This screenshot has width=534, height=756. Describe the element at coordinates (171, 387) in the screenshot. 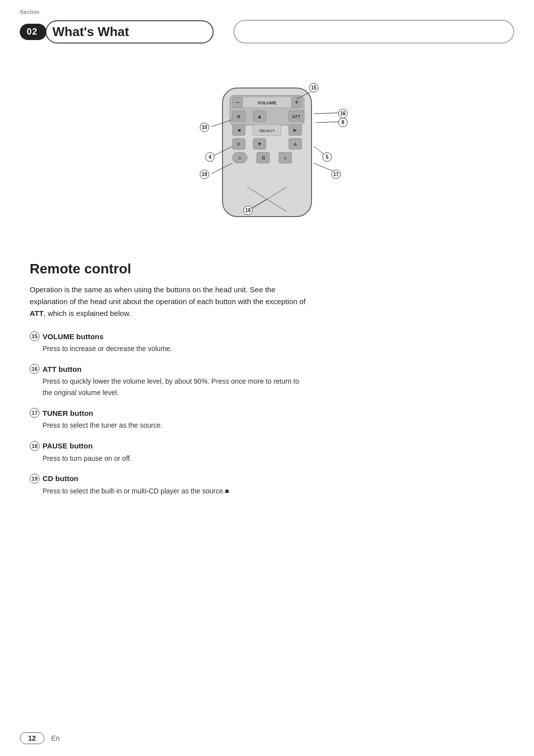

I see `desc-16: Press to quickly lower the volume level,…` at that location.